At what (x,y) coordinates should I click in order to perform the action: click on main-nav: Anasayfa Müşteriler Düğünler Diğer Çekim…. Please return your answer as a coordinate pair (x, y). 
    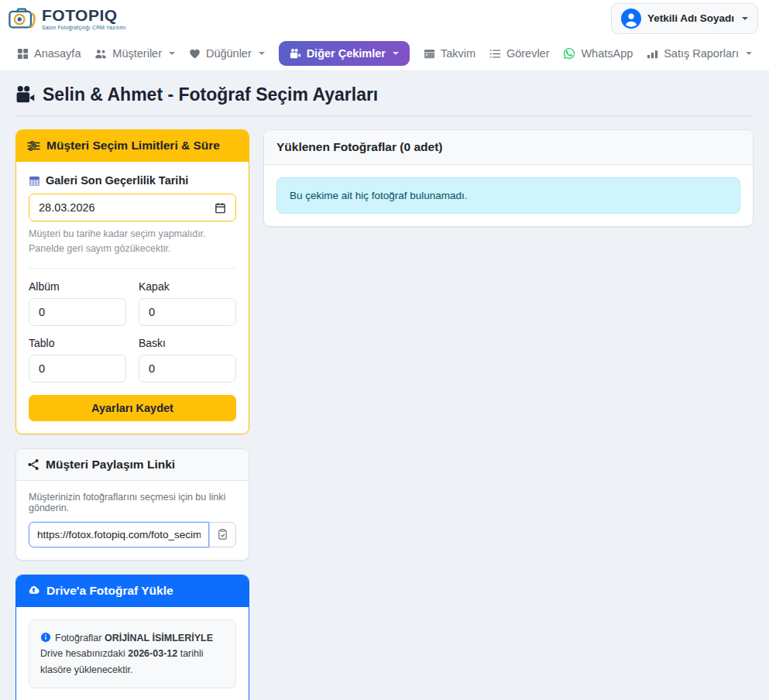
    Looking at the image, I should click on (384, 54).